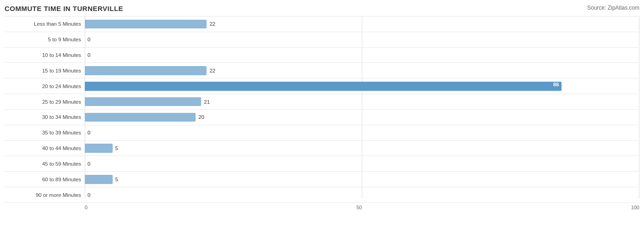  I want to click on table-row: 15 to 19 Minutes22, so click(322, 71).